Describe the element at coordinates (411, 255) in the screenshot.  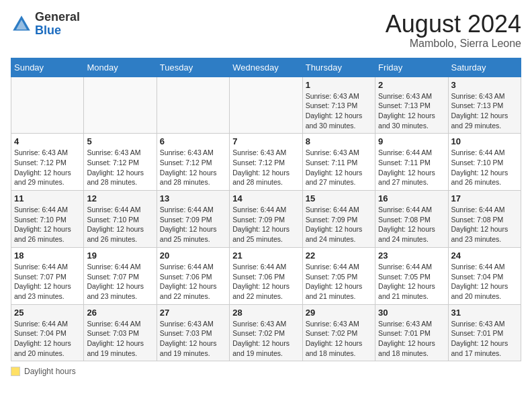
I see `day-number: 23` at that location.